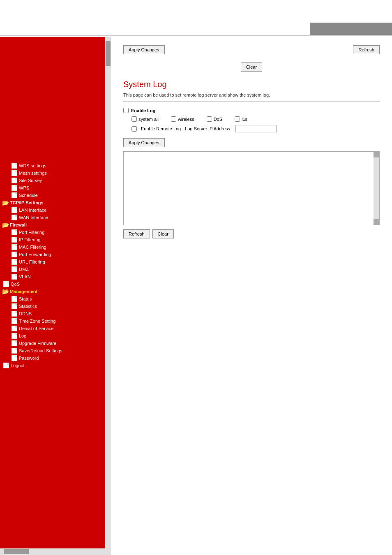 Image resolution: width=392 pixels, height=555 pixels. Describe the element at coordinates (376, 188) in the screenshot. I see `log-scrollbar` at that location.